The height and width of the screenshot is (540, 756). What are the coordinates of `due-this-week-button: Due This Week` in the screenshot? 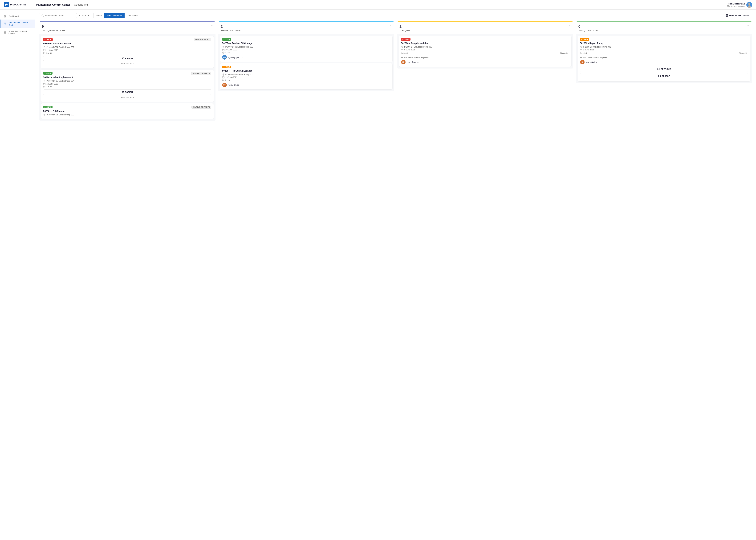 It's located at (114, 16).